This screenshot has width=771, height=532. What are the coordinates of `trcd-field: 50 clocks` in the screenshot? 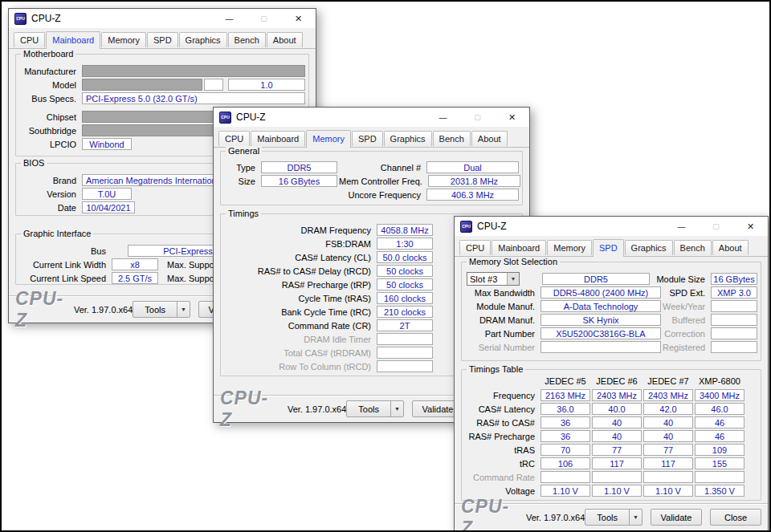 It's located at (405, 271).